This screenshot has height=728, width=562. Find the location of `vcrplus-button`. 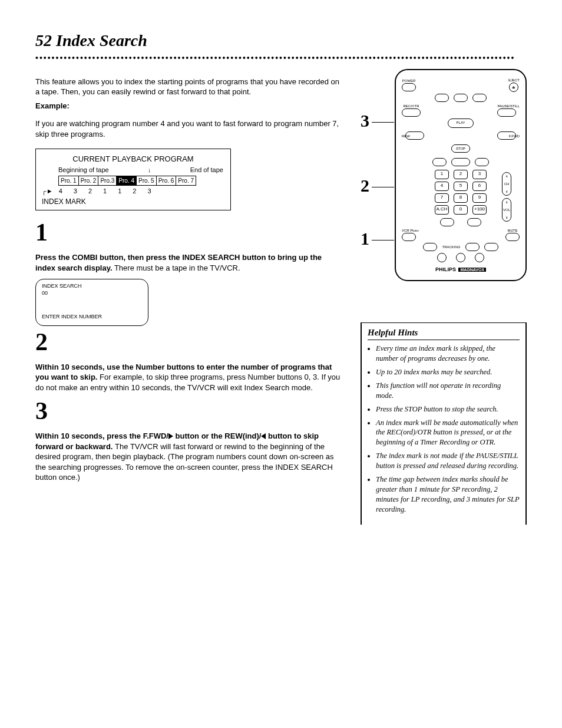

vcrplus-button is located at coordinates (409, 237).